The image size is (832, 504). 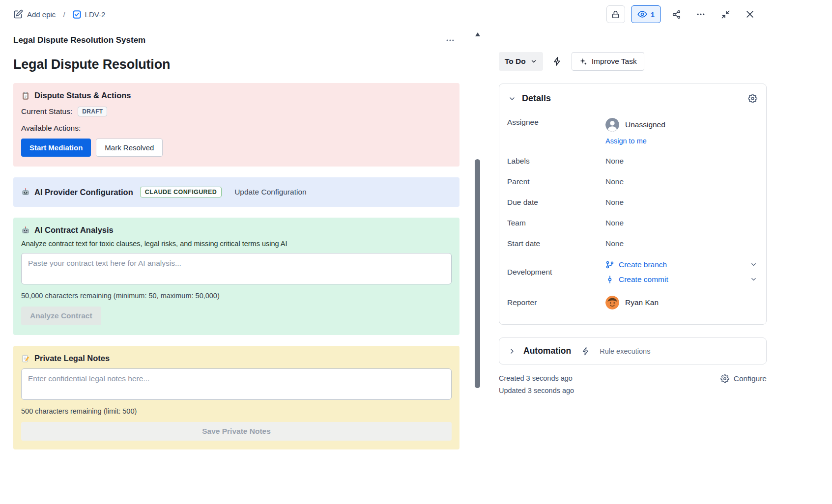 What do you see at coordinates (653, 15) in the screenshot?
I see `watch-count: 1` at bounding box center [653, 15].